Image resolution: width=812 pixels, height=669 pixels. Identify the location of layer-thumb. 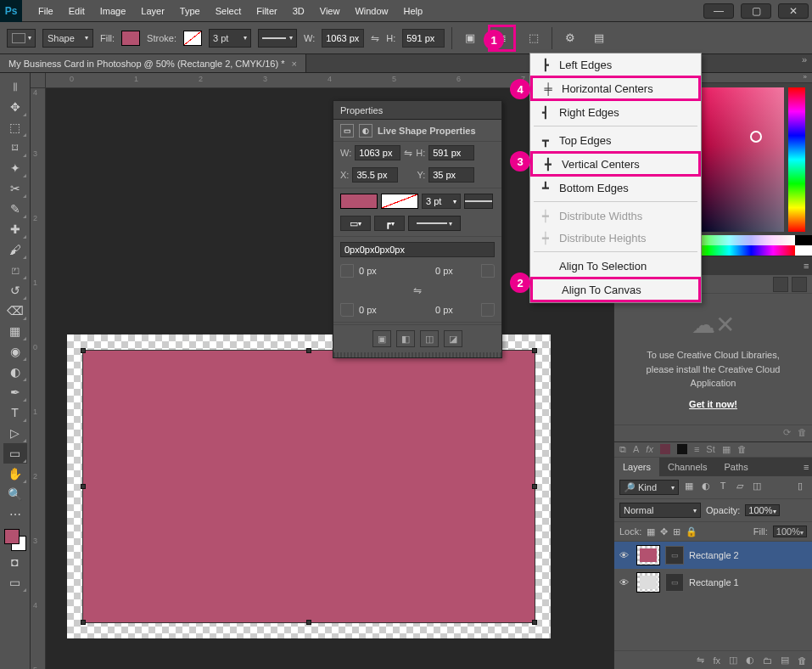
(648, 555).